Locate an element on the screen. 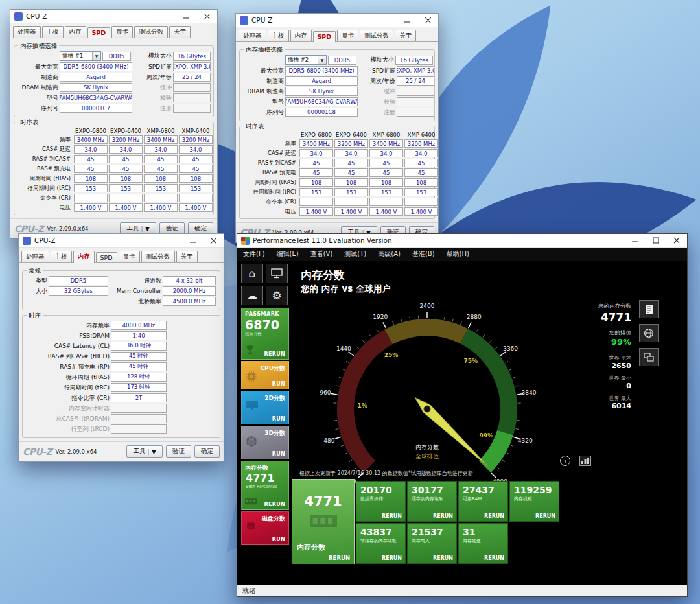 Image resolution: width=700 pixels, height=604 pixels. result-tile-3: 119259 内存线程 RERUN is located at coordinates (534, 502).